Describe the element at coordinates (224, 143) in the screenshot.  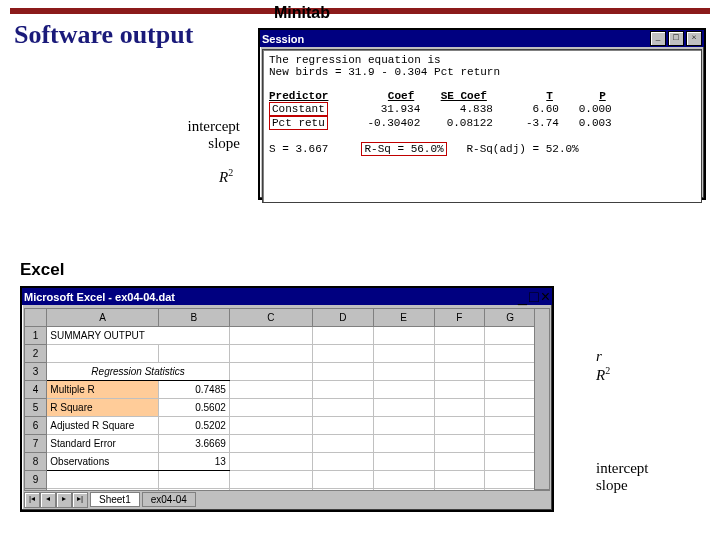
I see `annot-slope-1: slope` at that location.